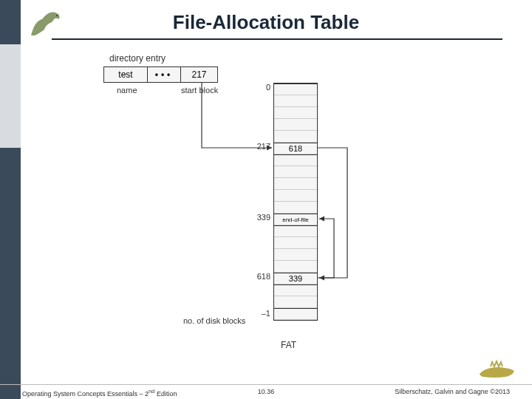 The width and height of the screenshot is (532, 399). I want to click on dir-name-label: name, so click(127, 90).